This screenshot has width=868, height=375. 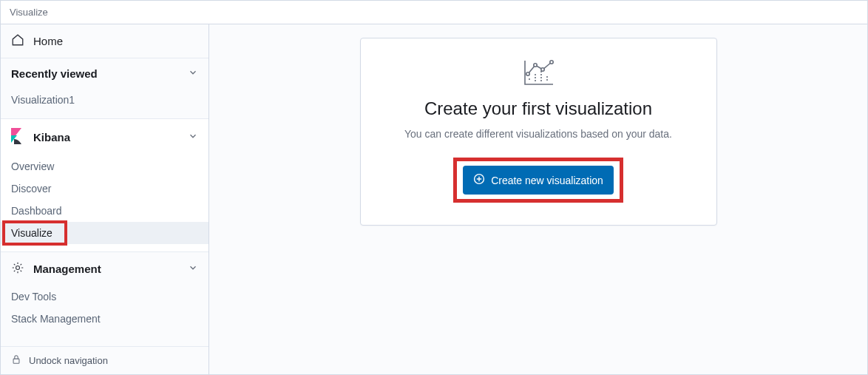 What do you see at coordinates (105, 189) in the screenshot?
I see `sidebar-item-discover: Discover` at bounding box center [105, 189].